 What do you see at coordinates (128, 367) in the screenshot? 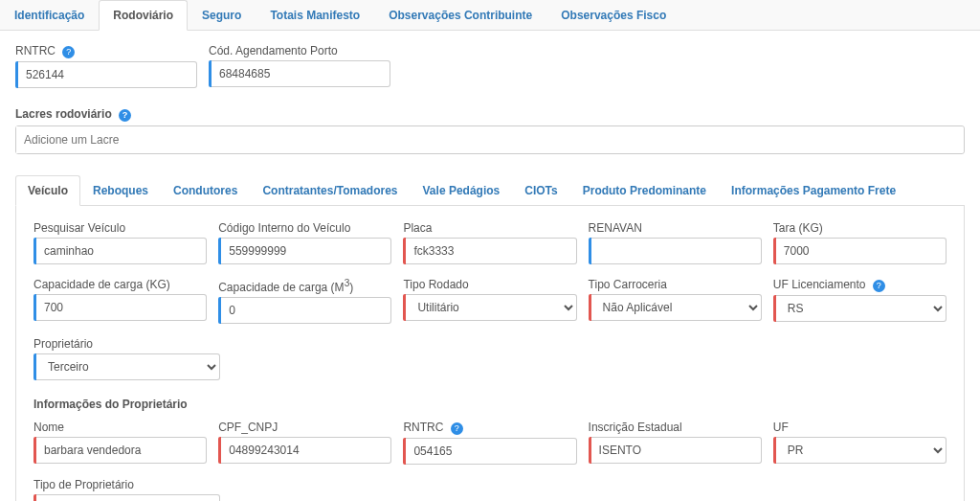
I see `proprietario-select: Terceiro` at bounding box center [128, 367].